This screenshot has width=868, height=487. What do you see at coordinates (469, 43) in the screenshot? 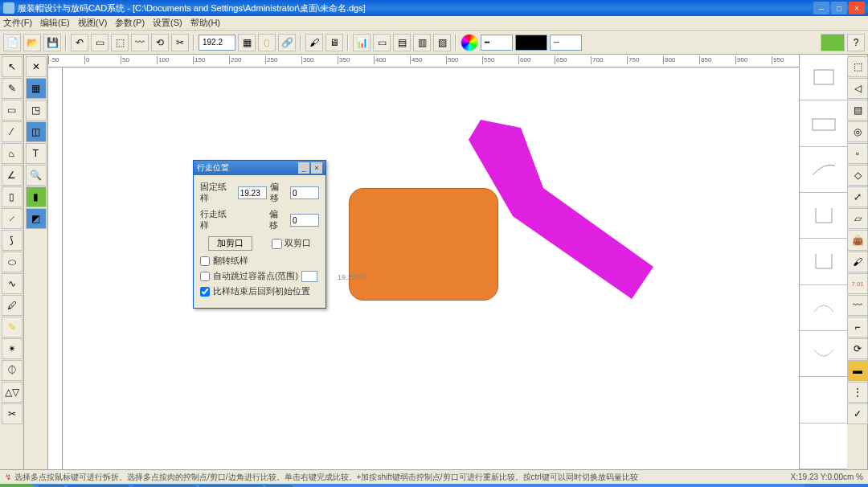
I see `colorwheel-icon` at bounding box center [469, 43].